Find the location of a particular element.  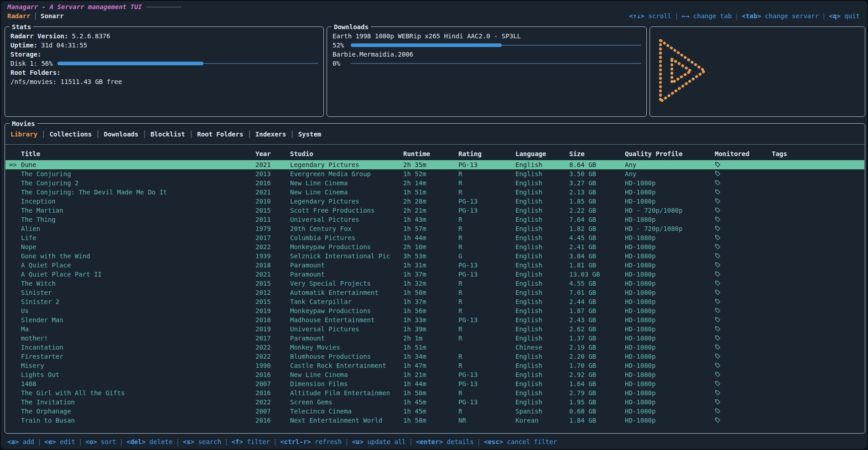

cell-monitored is located at coordinates (743, 347).